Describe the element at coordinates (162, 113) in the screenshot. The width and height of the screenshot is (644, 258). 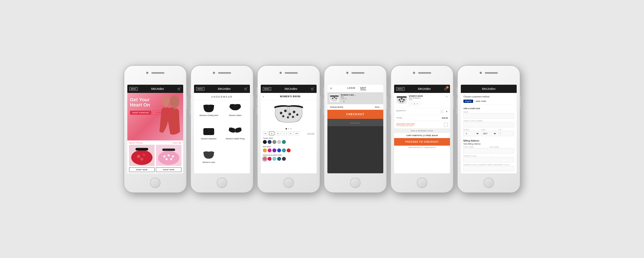
I see `going-stag-button: GOING STAG` at that location.